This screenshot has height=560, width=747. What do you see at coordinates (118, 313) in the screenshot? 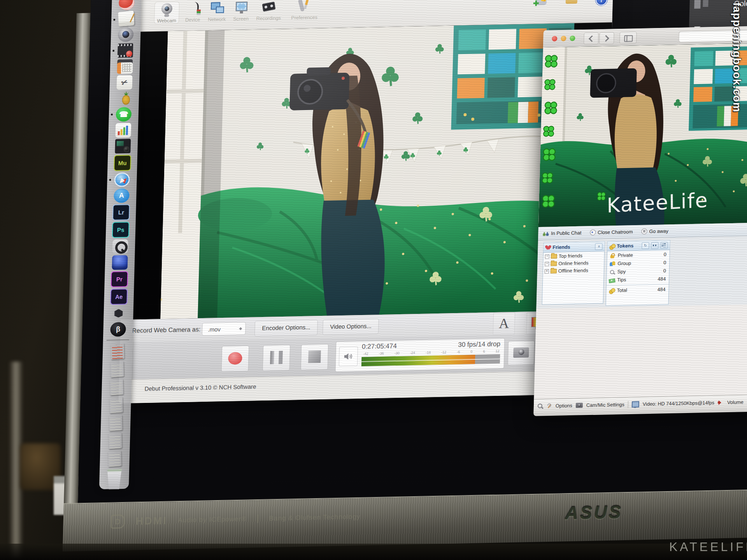
I see `dock-item-unity` at bounding box center [118, 313].